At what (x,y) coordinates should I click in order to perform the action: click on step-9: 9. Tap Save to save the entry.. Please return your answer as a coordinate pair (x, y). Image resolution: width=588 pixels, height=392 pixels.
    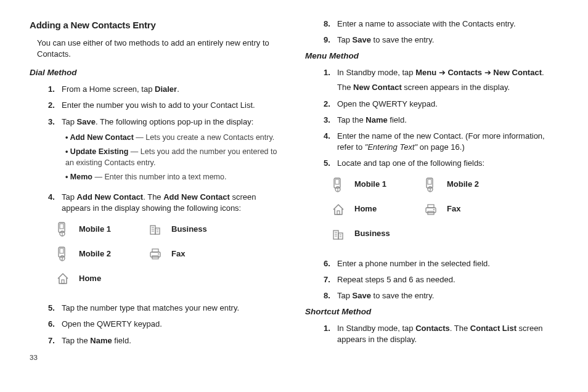
    Looking at the image, I should click on (441, 40).